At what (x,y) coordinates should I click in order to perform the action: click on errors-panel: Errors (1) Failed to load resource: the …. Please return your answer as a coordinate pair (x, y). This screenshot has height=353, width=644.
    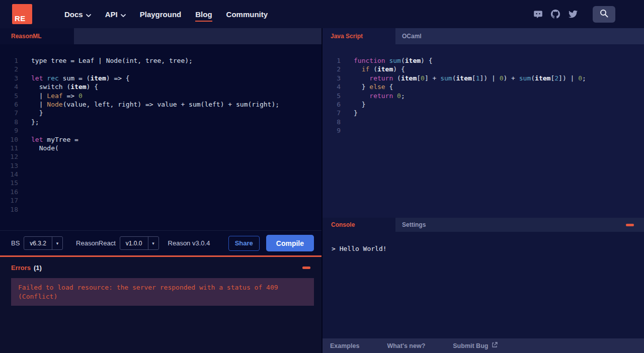
    Looking at the image, I should click on (161, 304).